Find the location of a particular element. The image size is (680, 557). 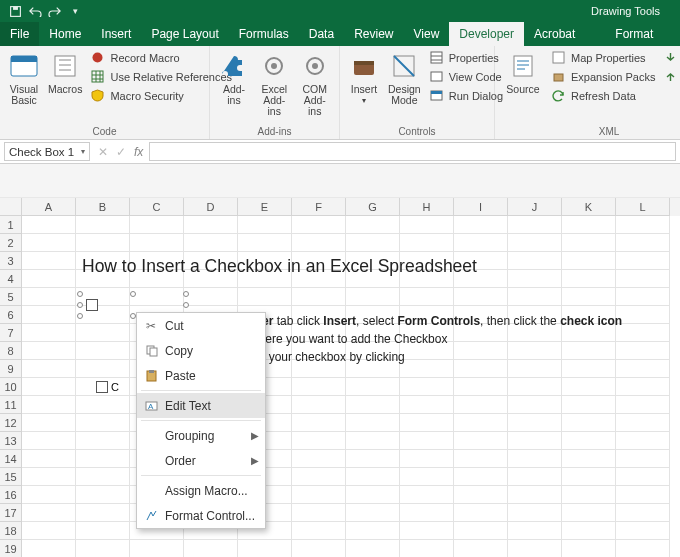

tab-acrobat: Acrobat is located at coordinates (554, 34).